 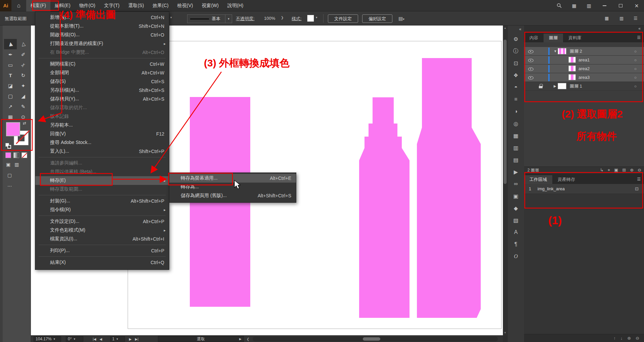 I want to click on move-down-icon: ↓, so click(x=621, y=338).